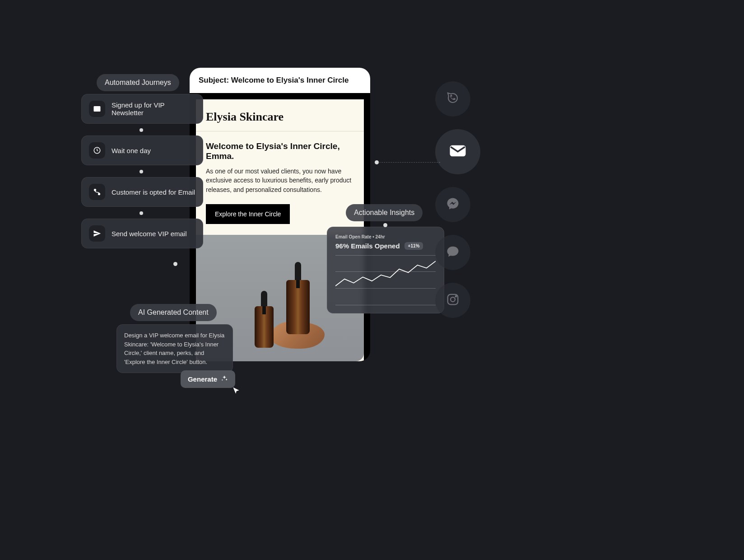  What do you see at coordinates (384, 213) in the screenshot?
I see `actionable-insights-label: Actionable Insights` at bounding box center [384, 213].